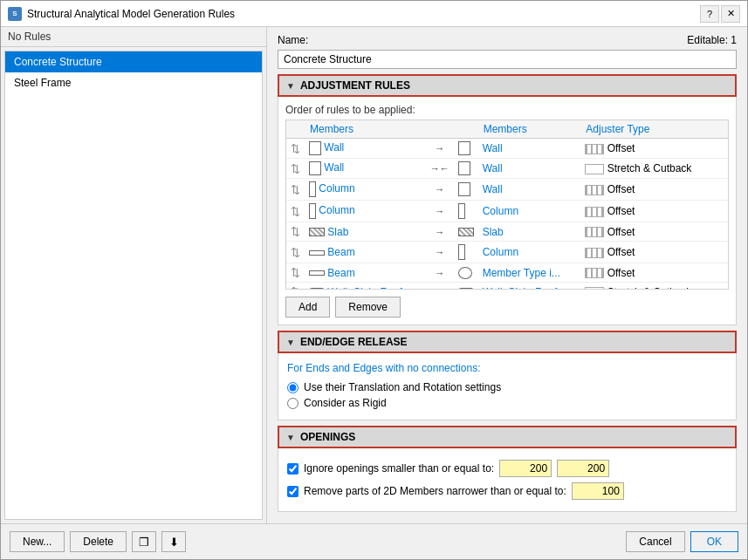  What do you see at coordinates (649, 288) in the screenshot?
I see `adj-label: Stretch & Cutback` at bounding box center [649, 288].